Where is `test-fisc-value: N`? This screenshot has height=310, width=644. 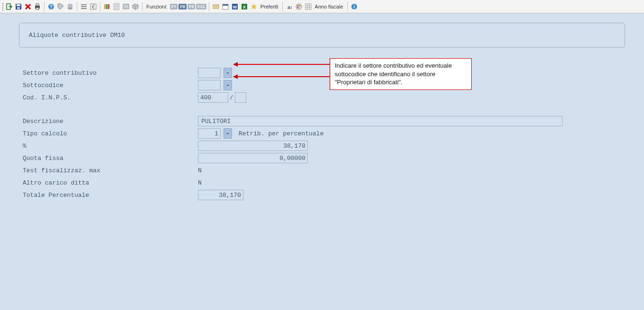 test-fisc-value: N is located at coordinates (200, 170).